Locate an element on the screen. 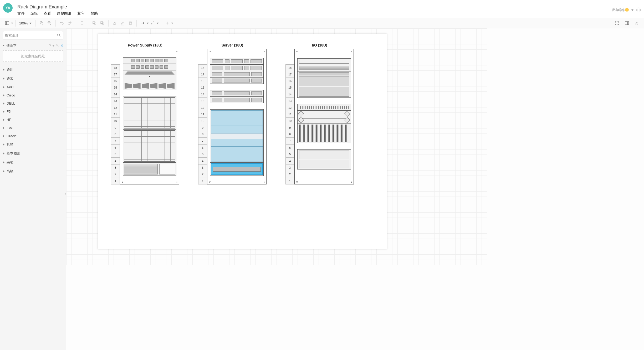 The height and width of the screenshot is (350, 644). search-shapes is located at coordinates (33, 35).